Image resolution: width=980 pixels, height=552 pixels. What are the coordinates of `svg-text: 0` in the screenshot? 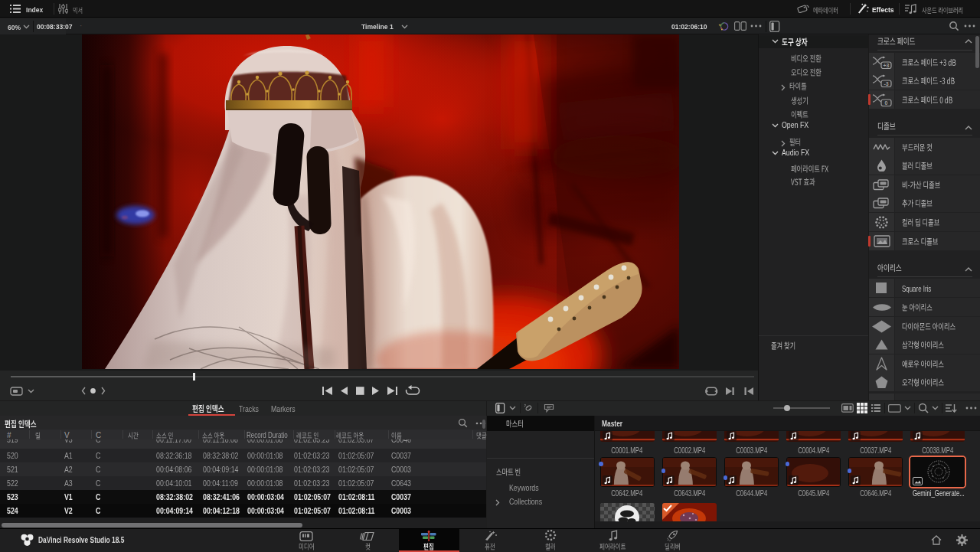 It's located at (887, 103).